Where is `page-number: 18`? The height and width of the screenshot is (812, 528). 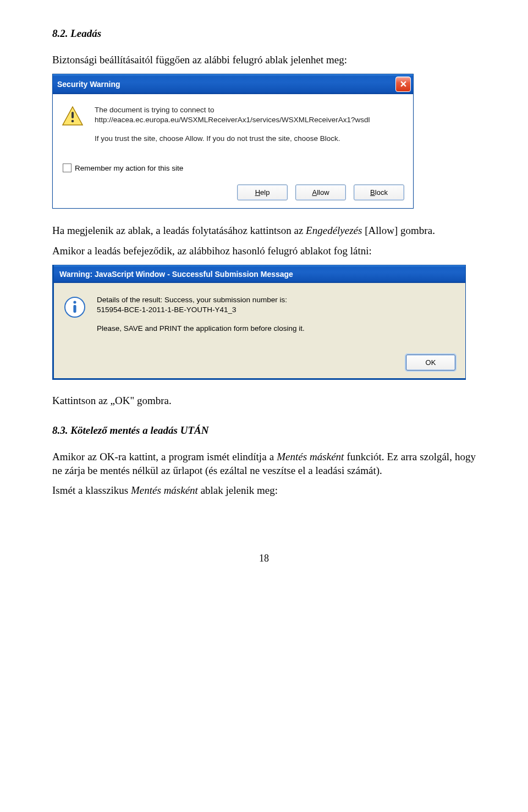 page-number: 18 is located at coordinates (264, 558).